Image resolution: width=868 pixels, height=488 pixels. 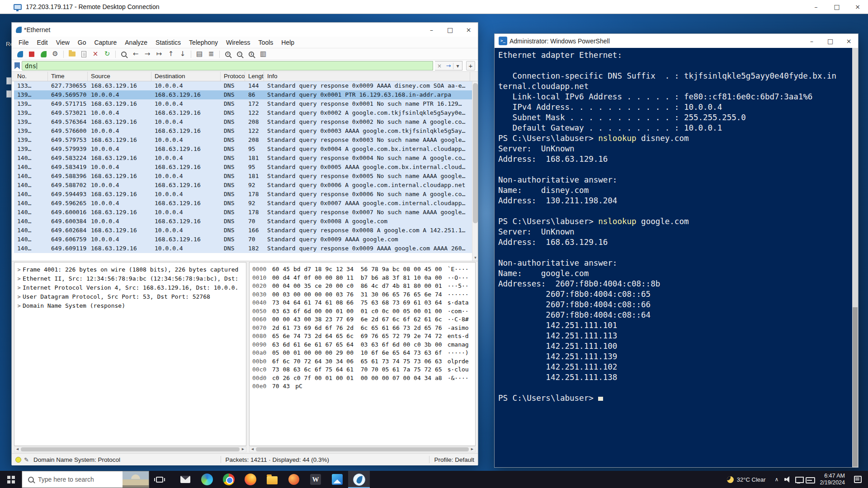 What do you see at coordinates (263, 54) in the screenshot?
I see `resize-columns-icon: ▥` at bounding box center [263, 54].